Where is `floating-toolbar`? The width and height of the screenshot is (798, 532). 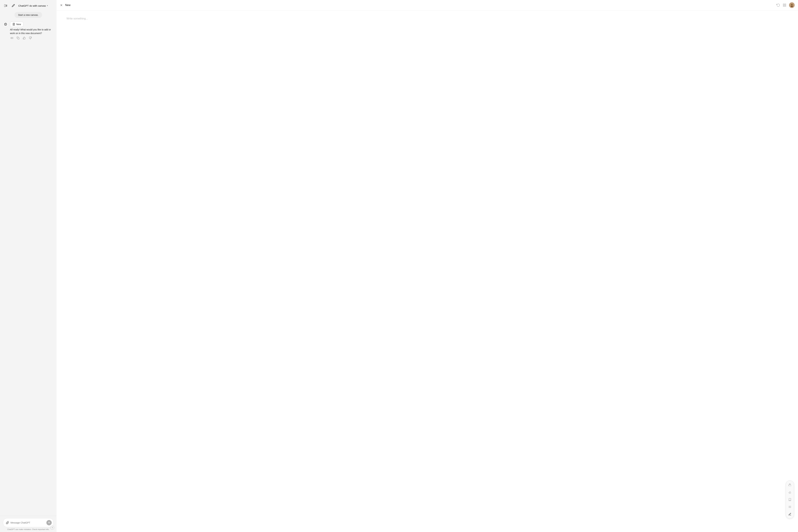 floating-toolbar is located at coordinates (790, 499).